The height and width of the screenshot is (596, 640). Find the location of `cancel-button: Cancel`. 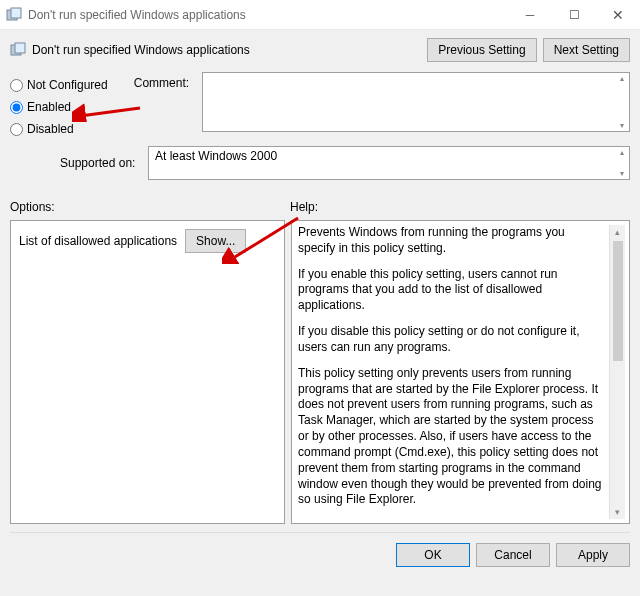

cancel-button: Cancel is located at coordinates (513, 555).